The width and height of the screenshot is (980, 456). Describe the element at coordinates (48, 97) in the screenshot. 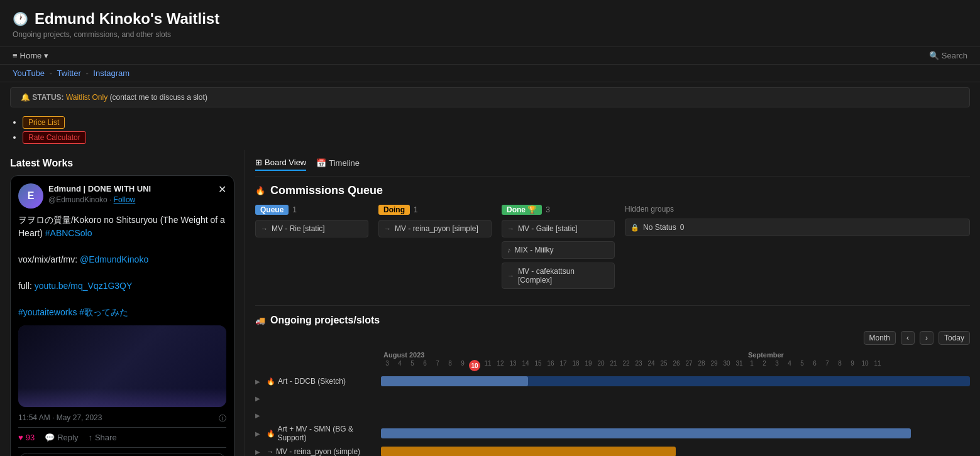

I see `status-prefix: STATUS:` at that location.